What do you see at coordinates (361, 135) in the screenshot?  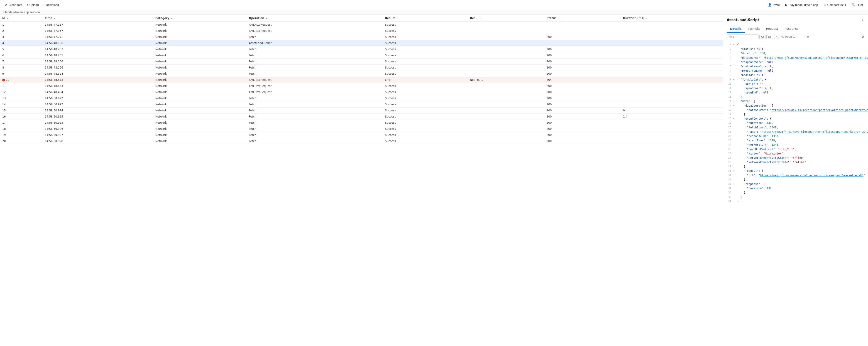 I see `table-row: 1914:58:50.927NetworkFetchSuccess200` at bounding box center [361, 135].